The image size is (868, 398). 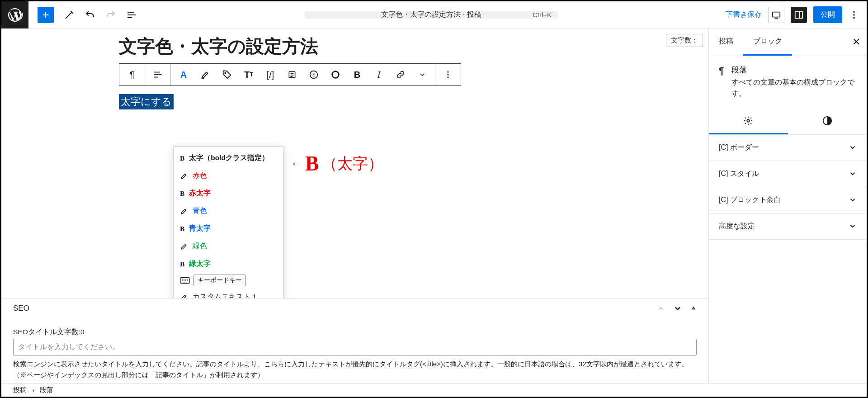 I want to click on seo-heading: SEO, so click(x=21, y=308).